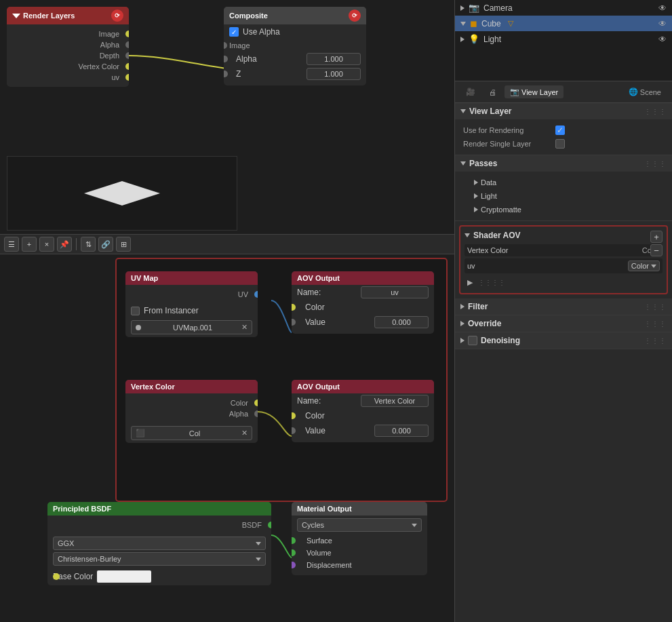 The width and height of the screenshot is (672, 622). Describe the element at coordinates (491, 24) in the screenshot. I see `cube-name: Cube` at that location.